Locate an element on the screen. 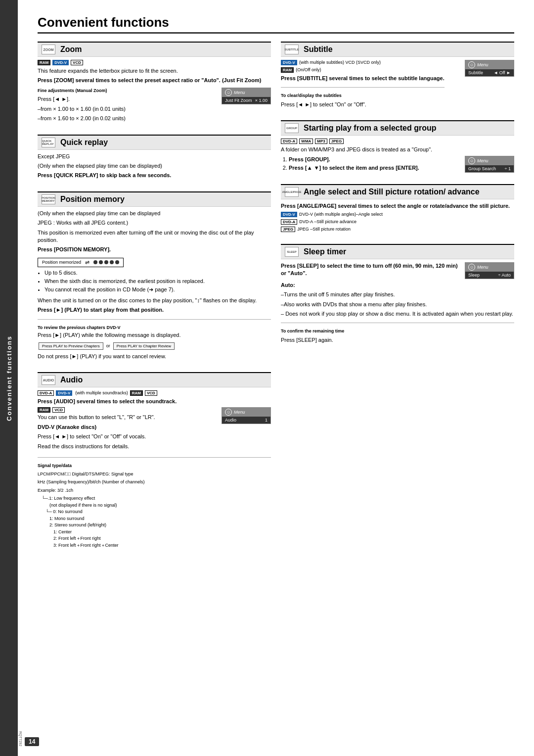  confirm-label: To confirm the remaining time is located at coordinates (398, 331).